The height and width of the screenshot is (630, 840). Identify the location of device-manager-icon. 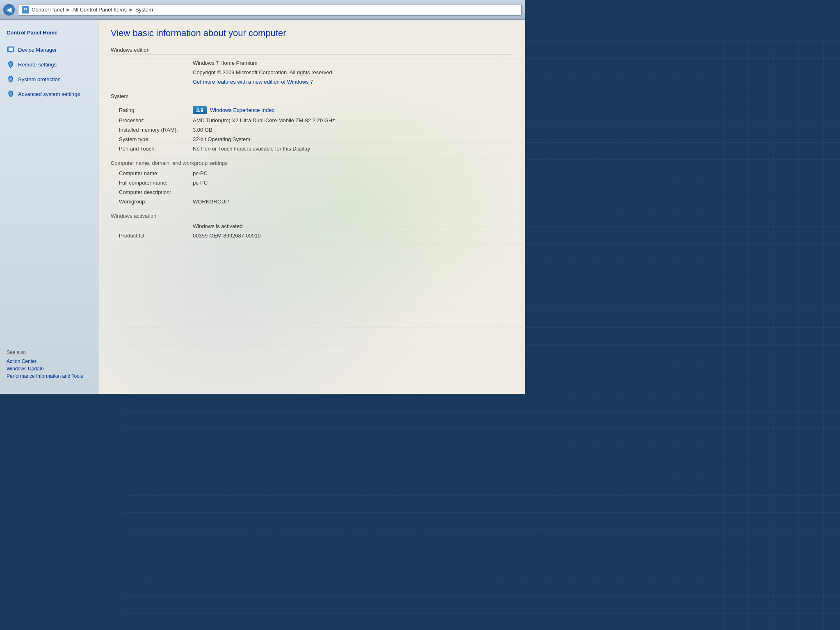
(11, 50).